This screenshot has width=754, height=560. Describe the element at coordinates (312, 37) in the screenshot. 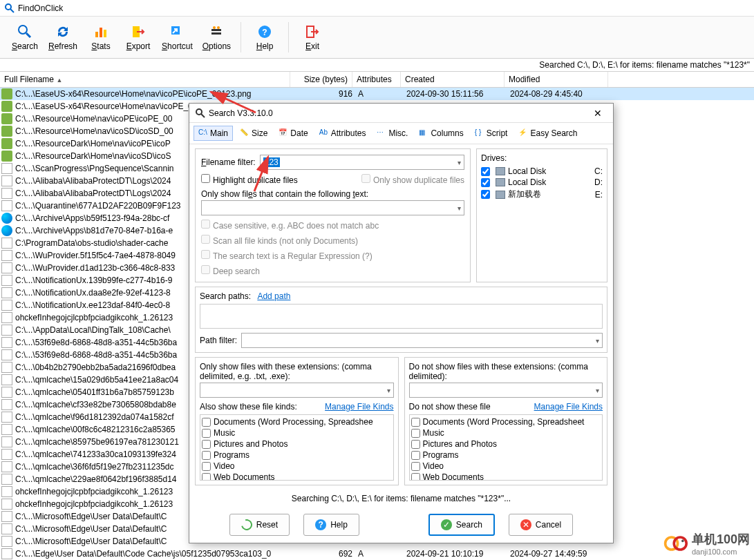

I see `exit-button: Exit` at that location.